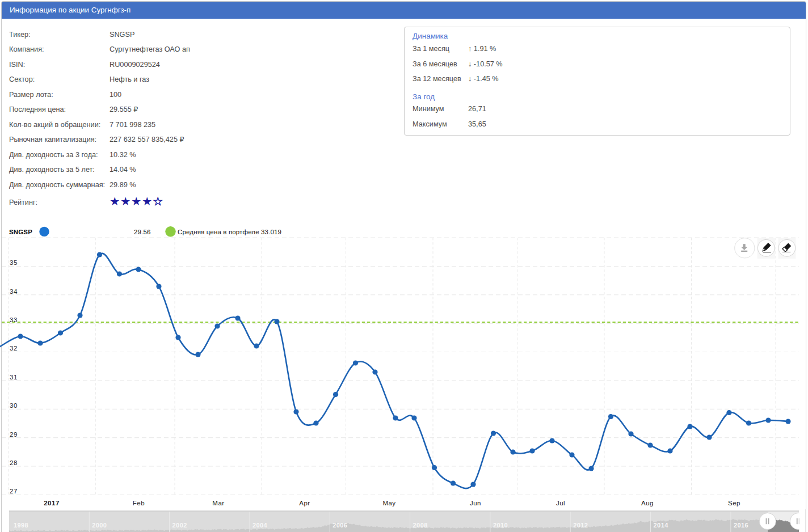 The image size is (808, 532). Describe the element at coordinates (218, 503) in the screenshot. I see `svg-text: Mar` at that location.